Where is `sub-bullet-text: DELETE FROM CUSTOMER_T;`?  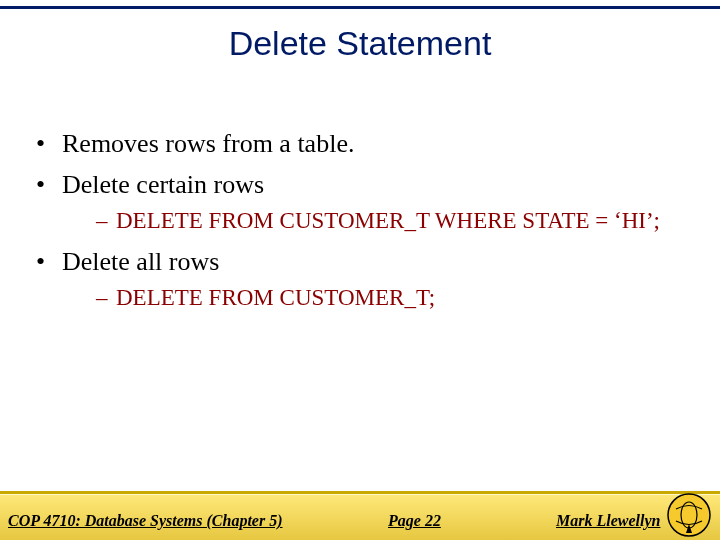
sub-bullet-text: DELETE FROM CUSTOMER_T; is located at coordinates (276, 298).